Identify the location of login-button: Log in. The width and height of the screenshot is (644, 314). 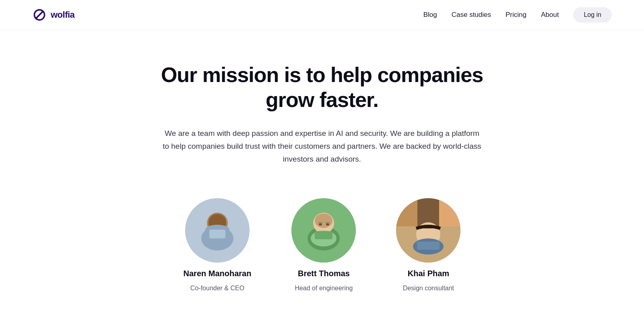
(592, 15).